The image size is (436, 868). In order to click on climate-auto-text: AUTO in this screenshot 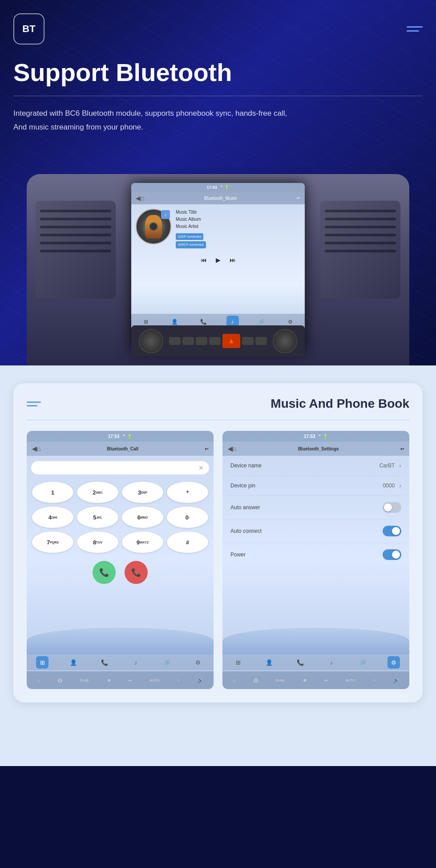, I will do `click(154, 680)`.